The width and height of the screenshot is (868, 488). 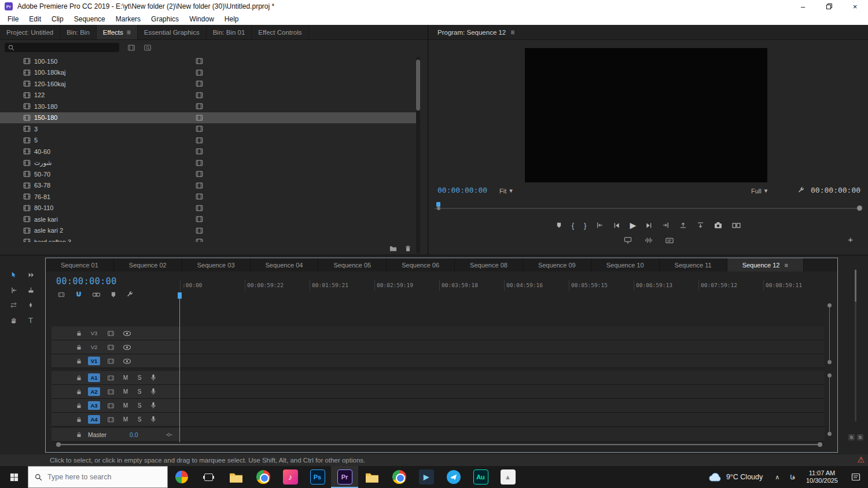 What do you see at coordinates (489, 265) in the screenshot?
I see `sequence-tab: Sequence 08 ≡` at bounding box center [489, 265].